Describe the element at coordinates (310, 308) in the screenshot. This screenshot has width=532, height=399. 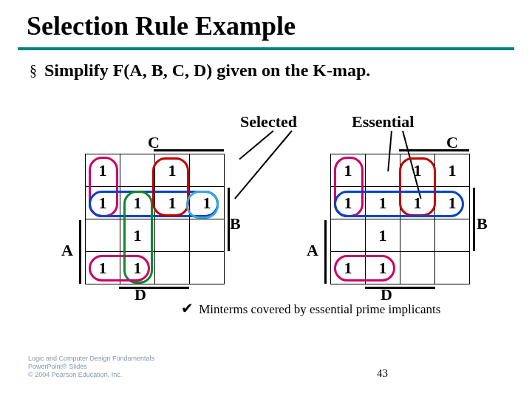
I see `footer-minterms: ✔ Minterms covered by essential prime im…` at that location.